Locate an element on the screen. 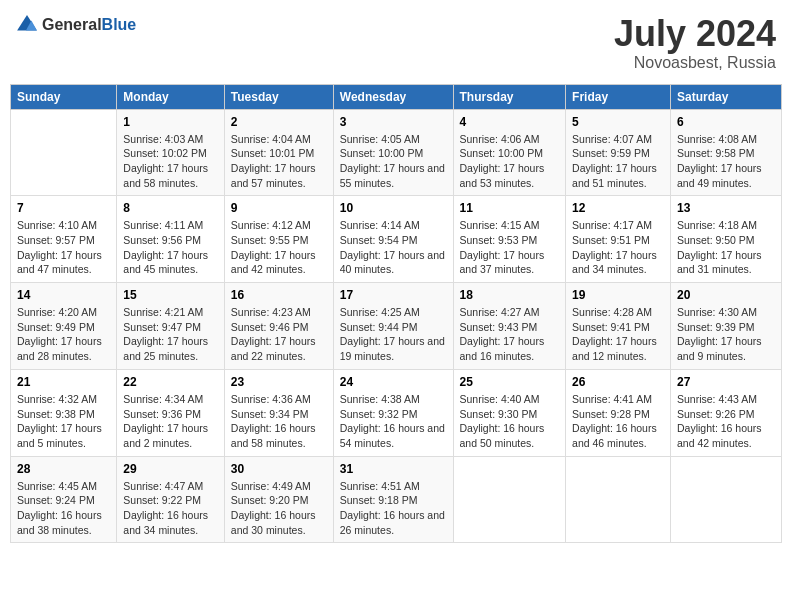 The width and height of the screenshot is (792, 612). day-info: Sunrise: 4:20 AMSunset: 9:49 PMDaylight:… is located at coordinates (64, 334).